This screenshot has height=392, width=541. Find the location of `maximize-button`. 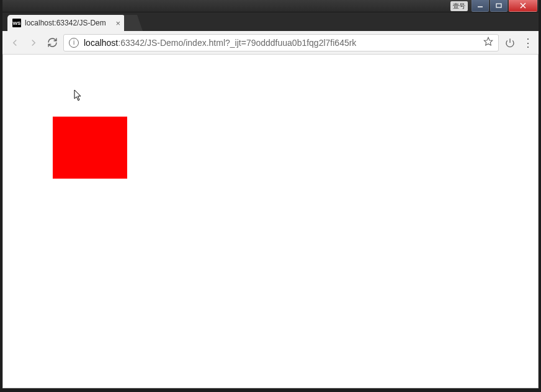

maximize-button is located at coordinates (499, 6).